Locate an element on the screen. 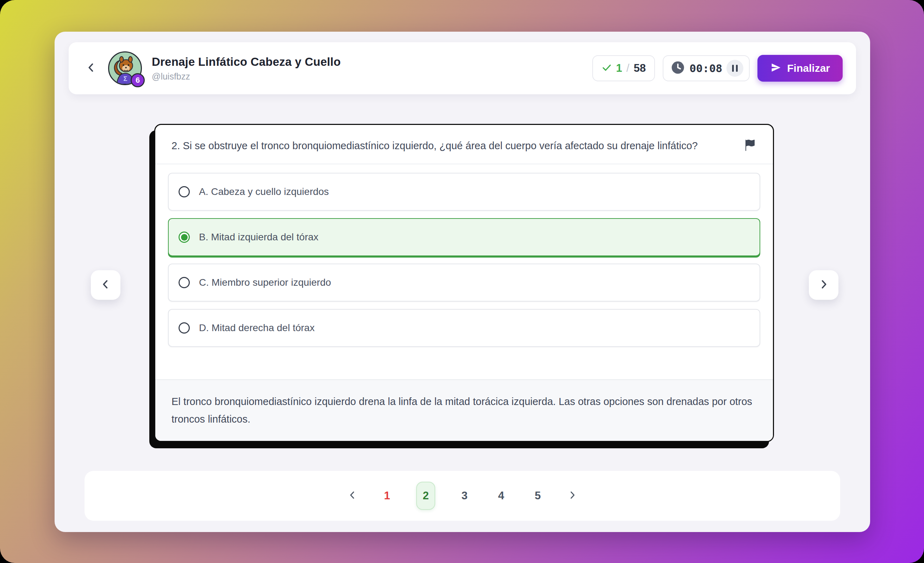 The image size is (924, 563). page-1-button: 1 is located at coordinates (387, 496).